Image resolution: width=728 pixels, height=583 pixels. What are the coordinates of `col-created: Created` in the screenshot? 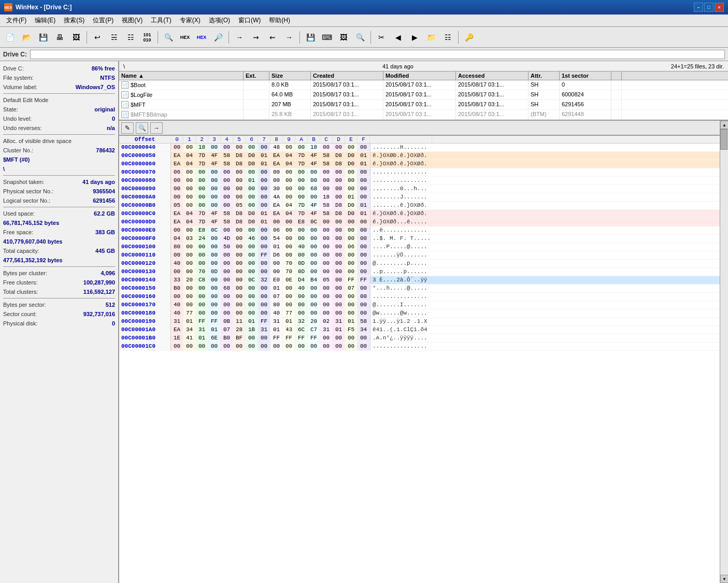 It's located at (347, 76).